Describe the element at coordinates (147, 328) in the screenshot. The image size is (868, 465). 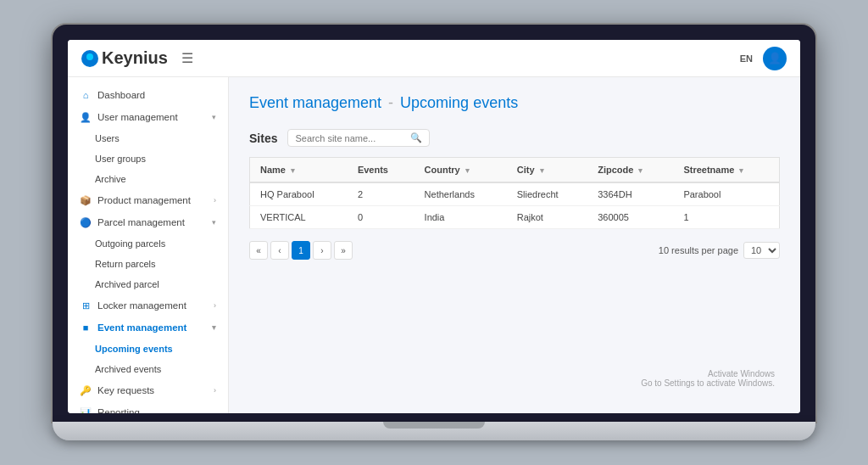
I see `sidebar-item-event-management: ■ Event management ▾` at that location.